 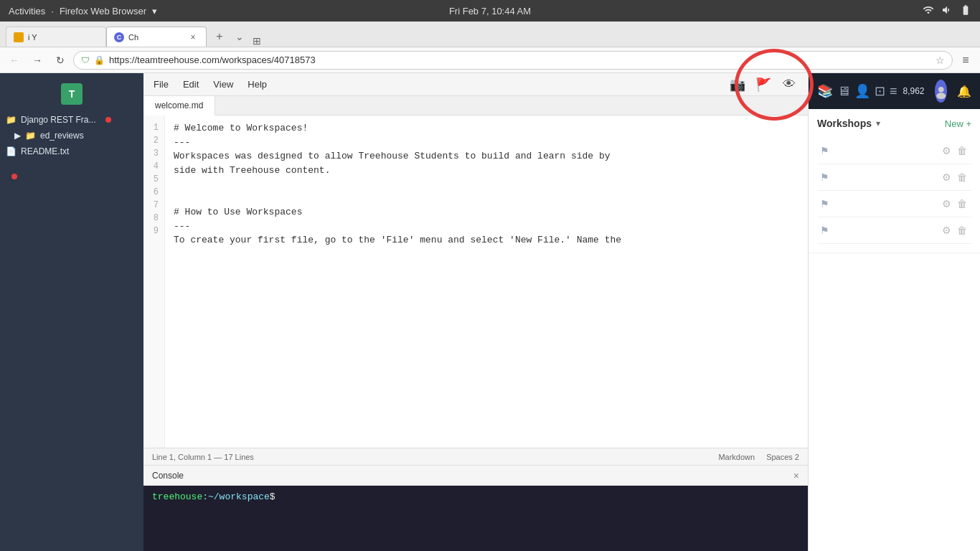 I want to click on wifi-icon, so click(x=928, y=11).